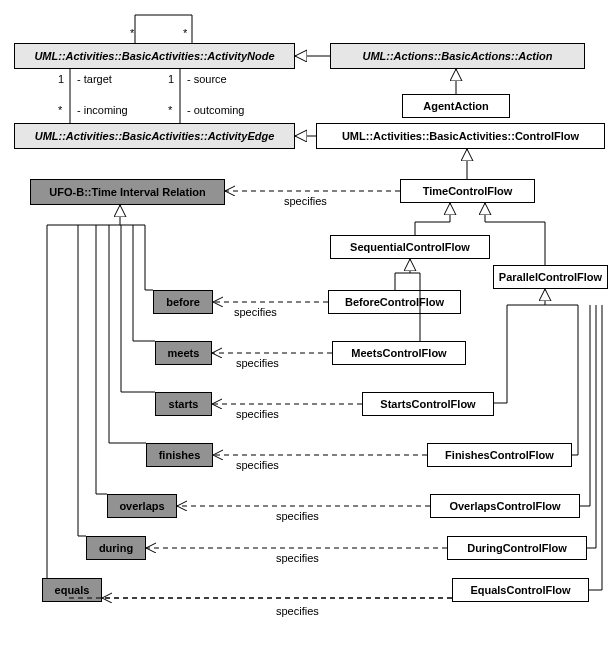 The image size is (615, 650). I want to click on specifies-meets: specifies, so click(258, 363).